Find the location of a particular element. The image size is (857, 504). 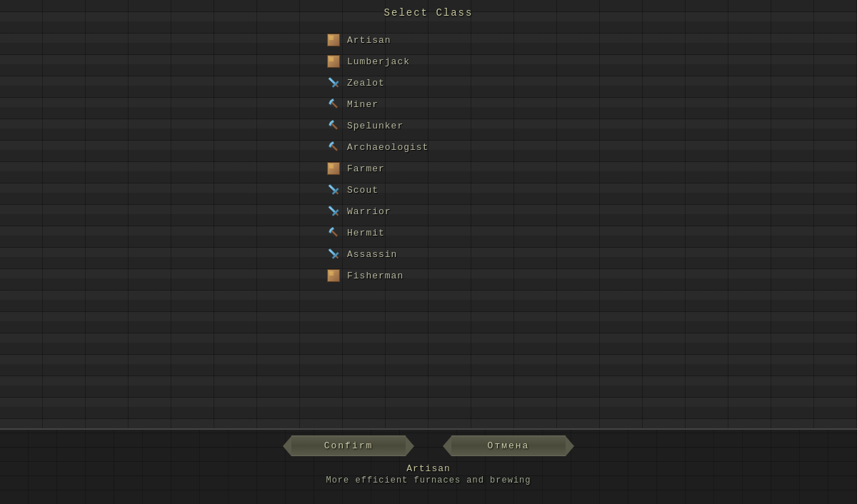

confirm-button: Confirm is located at coordinates (349, 445).